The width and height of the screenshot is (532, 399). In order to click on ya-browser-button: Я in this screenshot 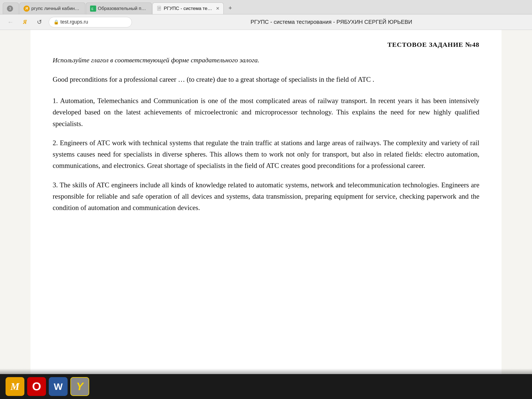, I will do `click(25, 22)`.